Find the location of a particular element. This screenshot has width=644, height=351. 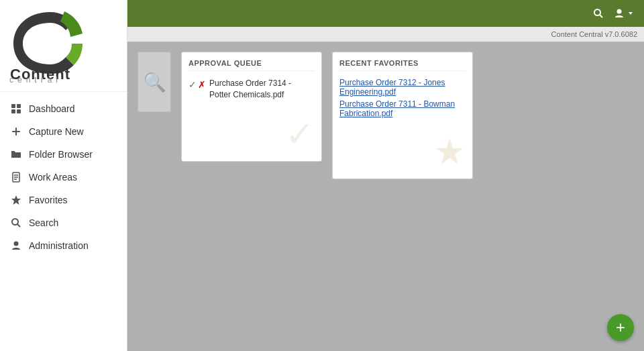

version-text: Content Central v7.0.6082 is located at coordinates (594, 34).